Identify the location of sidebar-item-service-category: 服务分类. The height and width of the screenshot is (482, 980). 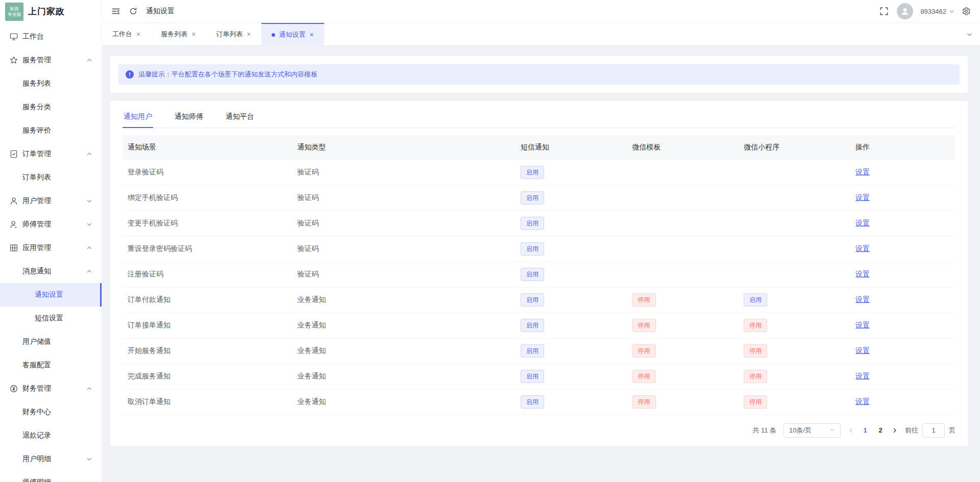
(51, 107).